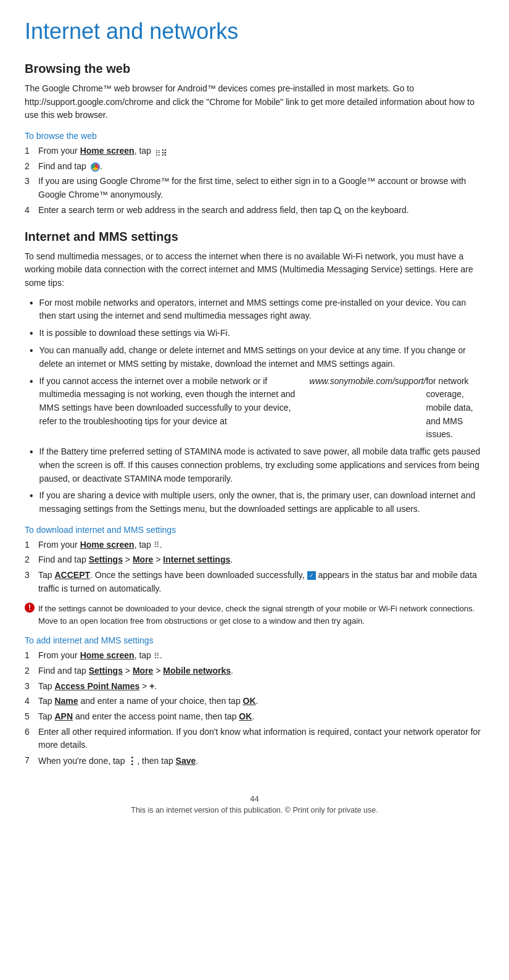 This screenshot has width=509, height=980. What do you see at coordinates (254, 31) in the screenshot?
I see `page-title: Internet and networks` at bounding box center [254, 31].